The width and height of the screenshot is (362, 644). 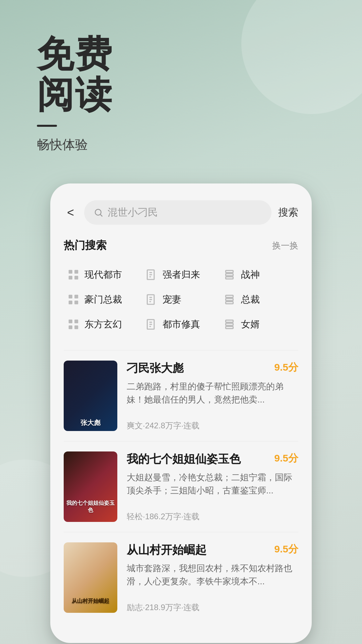 What do you see at coordinates (259, 275) in the screenshot?
I see `tag-item-2: 战神` at bounding box center [259, 275].